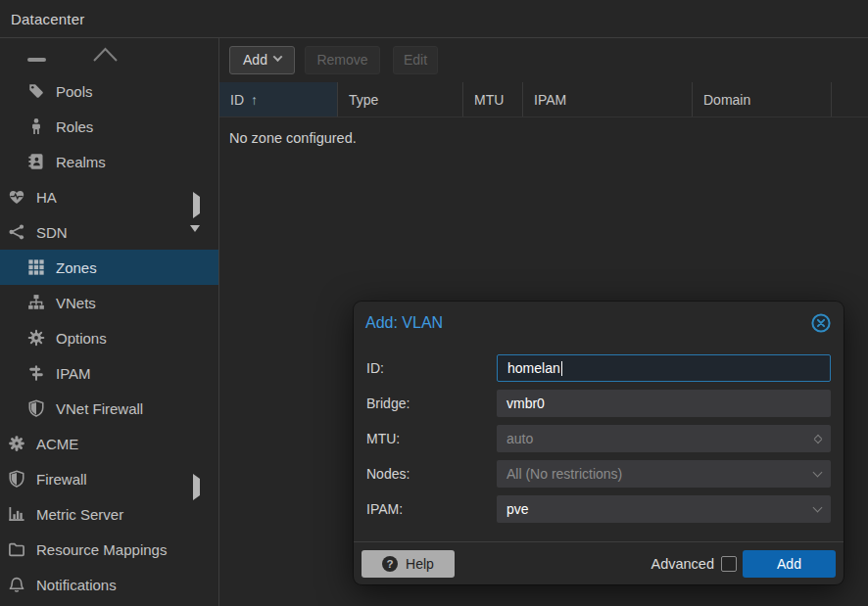  Describe the element at coordinates (401, 100) in the screenshot. I see `column-header-type: Type` at that location.